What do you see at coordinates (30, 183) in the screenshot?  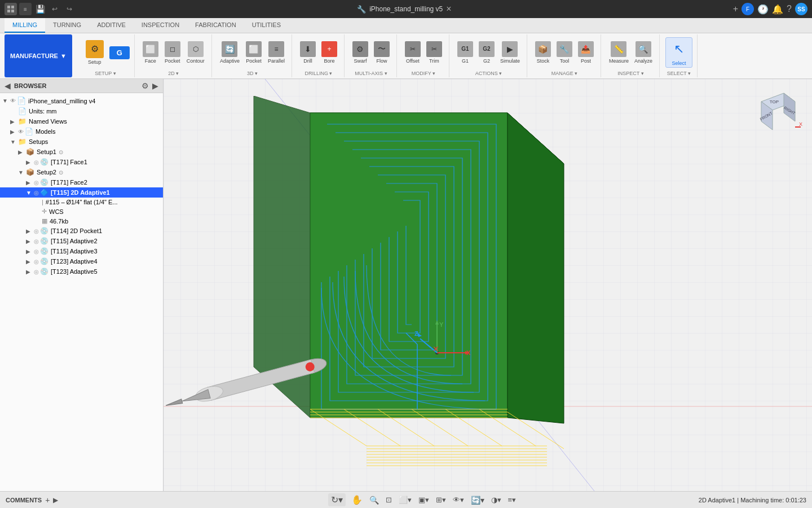 I see `expand-face2: ▶` at bounding box center [30, 183].